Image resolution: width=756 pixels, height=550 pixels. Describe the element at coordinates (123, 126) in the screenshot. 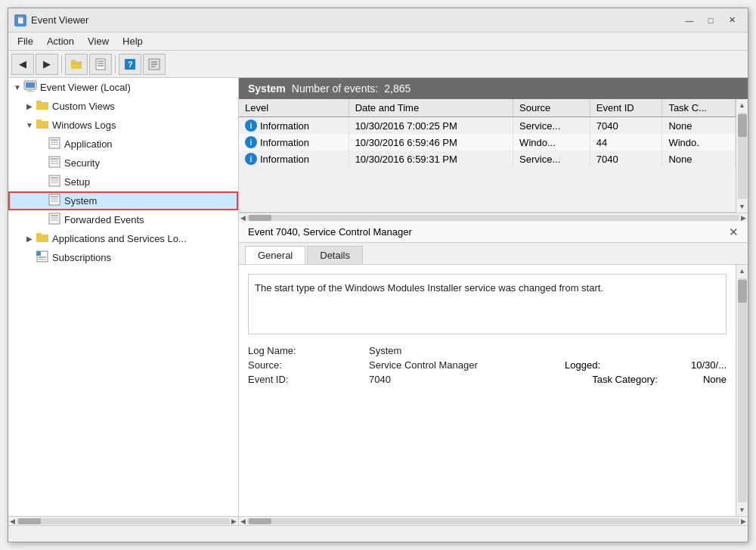

I see `tree-item-windows-logs: ▼ Windows Logs` at that location.